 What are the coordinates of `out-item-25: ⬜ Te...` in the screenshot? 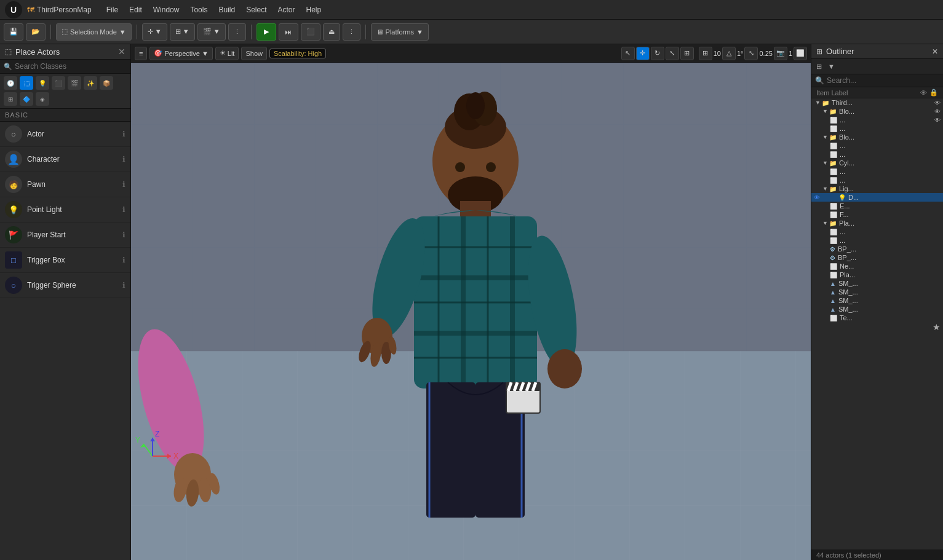 It's located at (877, 318).